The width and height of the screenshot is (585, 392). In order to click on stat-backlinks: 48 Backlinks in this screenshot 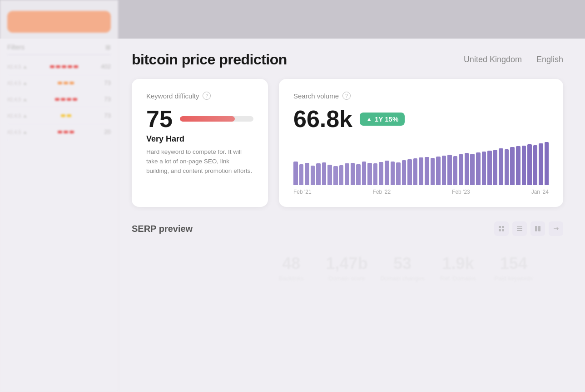, I will do `click(291, 268)`.